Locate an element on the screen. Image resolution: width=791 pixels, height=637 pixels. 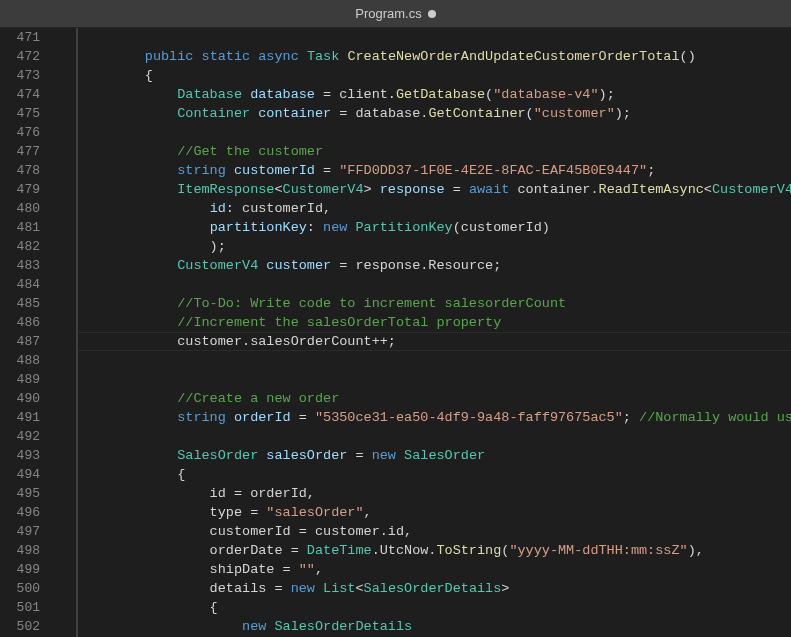
token-type: List is located at coordinates (339, 588).